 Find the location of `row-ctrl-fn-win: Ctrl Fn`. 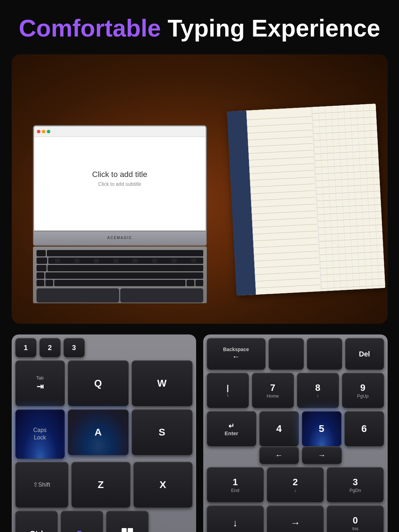

row-ctrl-fn-win: Ctrl Fn is located at coordinates (104, 521).